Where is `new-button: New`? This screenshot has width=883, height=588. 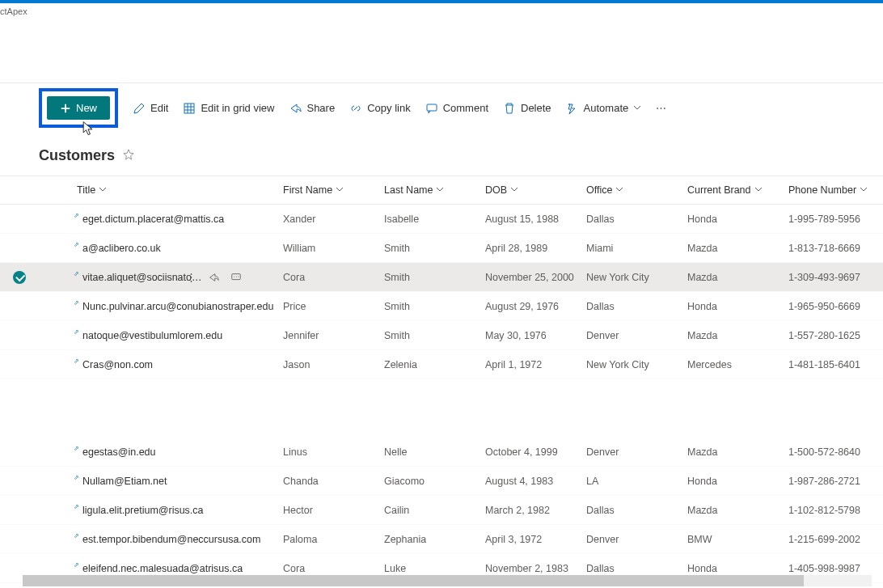
new-button: New is located at coordinates (78, 108).